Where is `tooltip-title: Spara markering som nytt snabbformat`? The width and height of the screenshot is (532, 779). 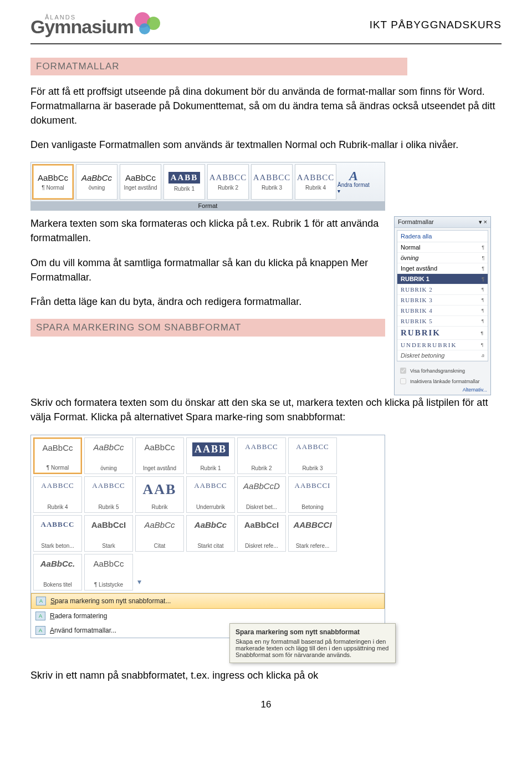 tooltip-title: Spara markering som nytt snabbformat is located at coordinates (313, 632).